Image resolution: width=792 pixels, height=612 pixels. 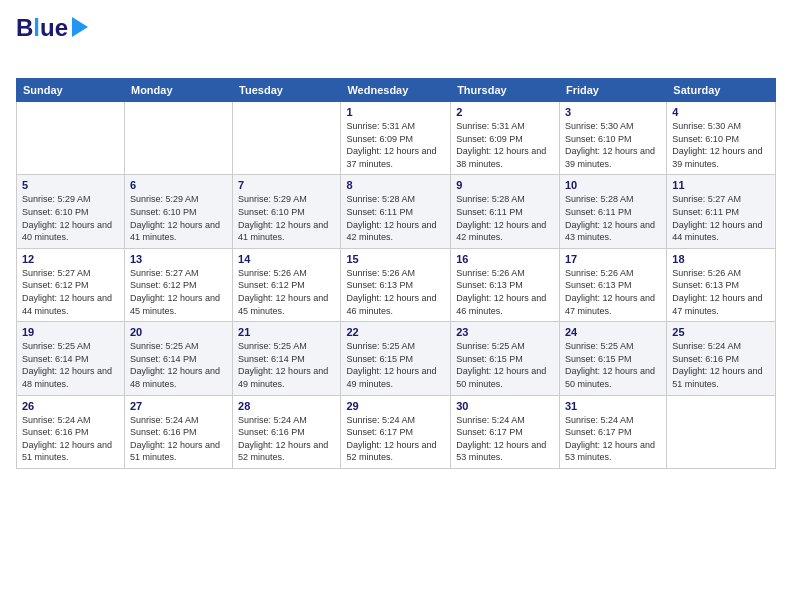 I want to click on calendar-cell: 21Sunrise: 5:25 AMSunset: 6:14 PMDayligh…, so click(x=287, y=358).